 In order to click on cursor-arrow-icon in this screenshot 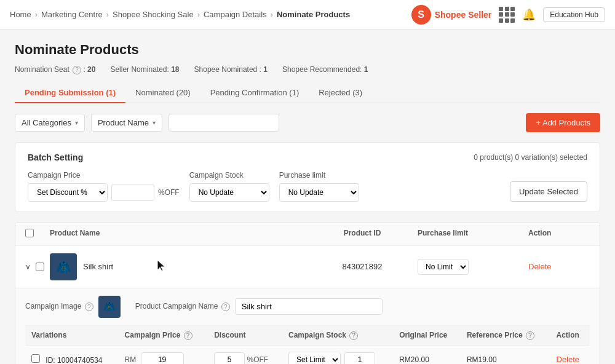, I will do `click(162, 266)`.